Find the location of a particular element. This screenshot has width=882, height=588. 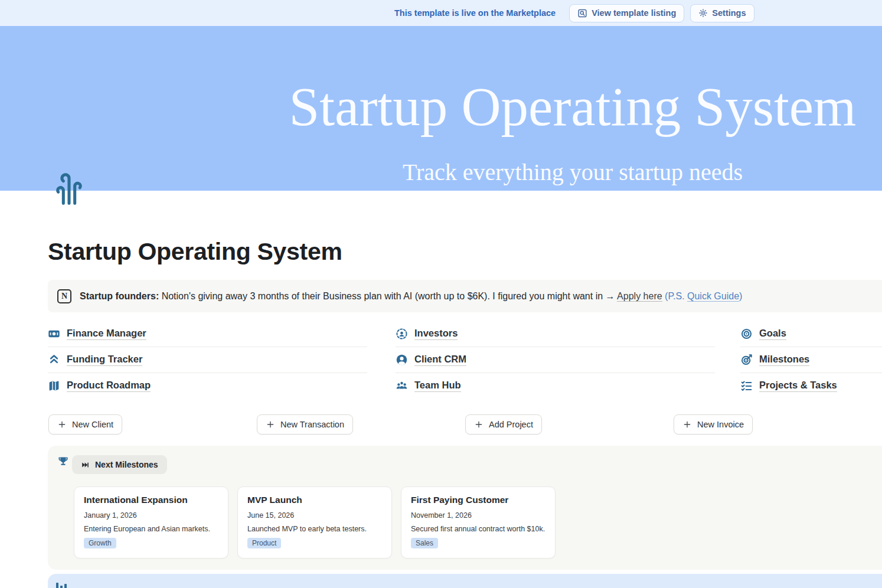

marketplace-banner: This template is live on the Marketplace… is located at coordinates (441, 13).